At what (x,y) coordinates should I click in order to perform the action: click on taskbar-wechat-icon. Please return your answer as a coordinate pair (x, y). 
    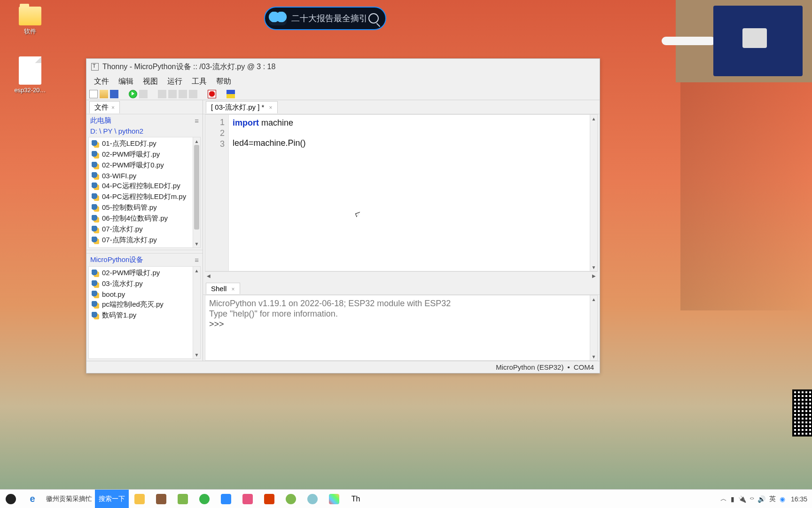
    Looking at the image, I should click on (204, 499).